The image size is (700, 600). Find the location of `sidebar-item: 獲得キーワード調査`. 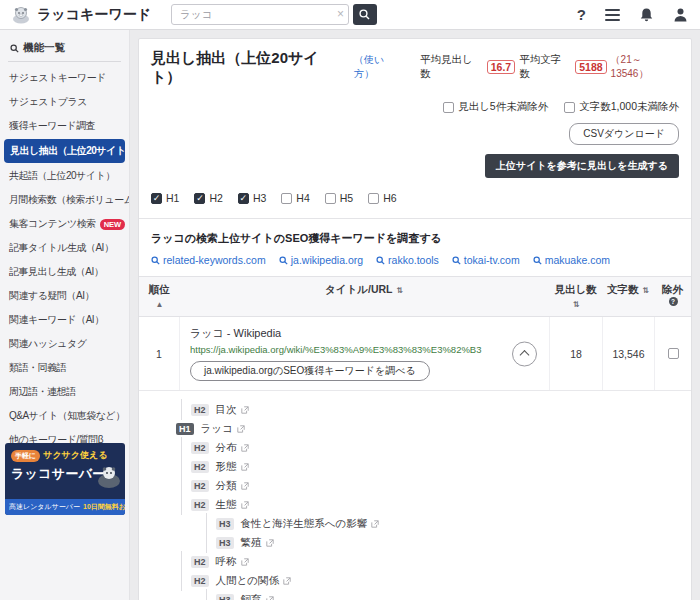

sidebar-item: 獲得キーワード調査 is located at coordinates (64, 126).